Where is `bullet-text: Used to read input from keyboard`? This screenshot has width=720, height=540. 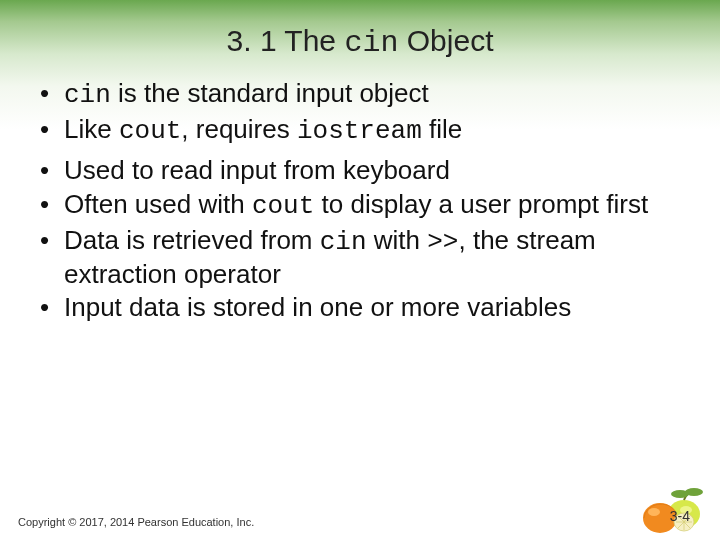 bullet-text: Used to read input from keyboard is located at coordinates (257, 170).